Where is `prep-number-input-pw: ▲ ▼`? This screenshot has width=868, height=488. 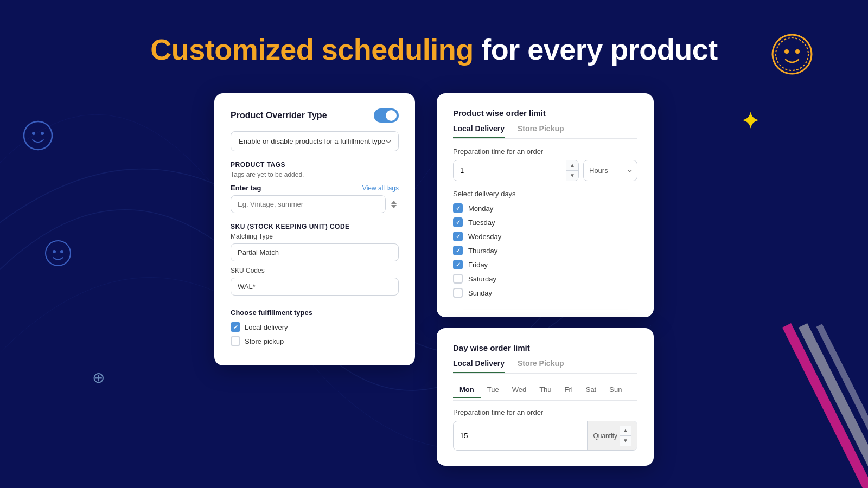
prep-number-input-pw: ▲ ▼ is located at coordinates (516, 170).